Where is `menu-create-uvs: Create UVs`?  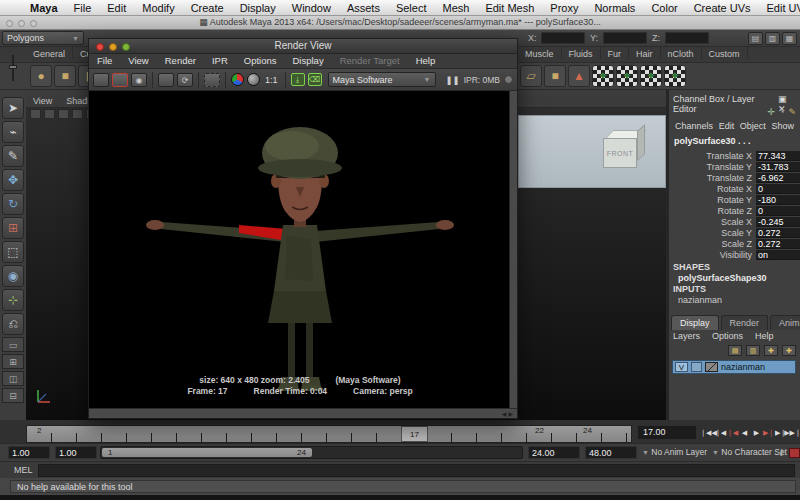
menu-create-uvs: Create UVs is located at coordinates (722, 8).